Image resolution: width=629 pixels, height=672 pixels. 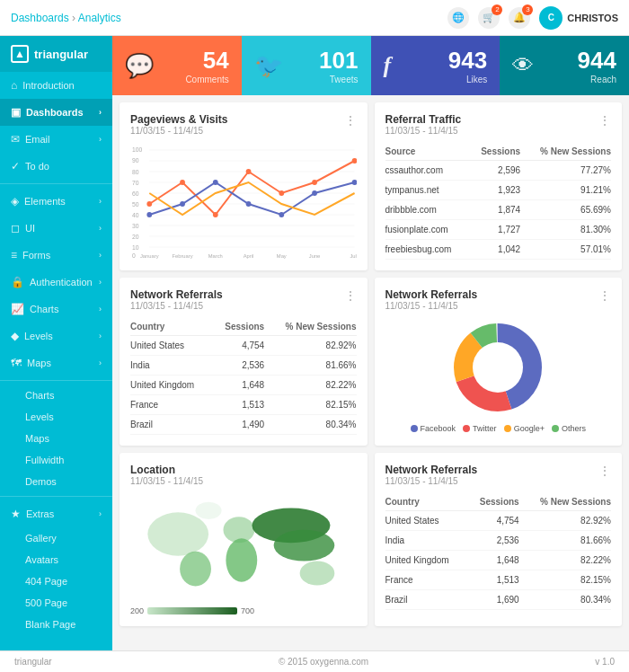 What do you see at coordinates (525, 429) in the screenshot?
I see `legend-googleplus: Google+` at bounding box center [525, 429].